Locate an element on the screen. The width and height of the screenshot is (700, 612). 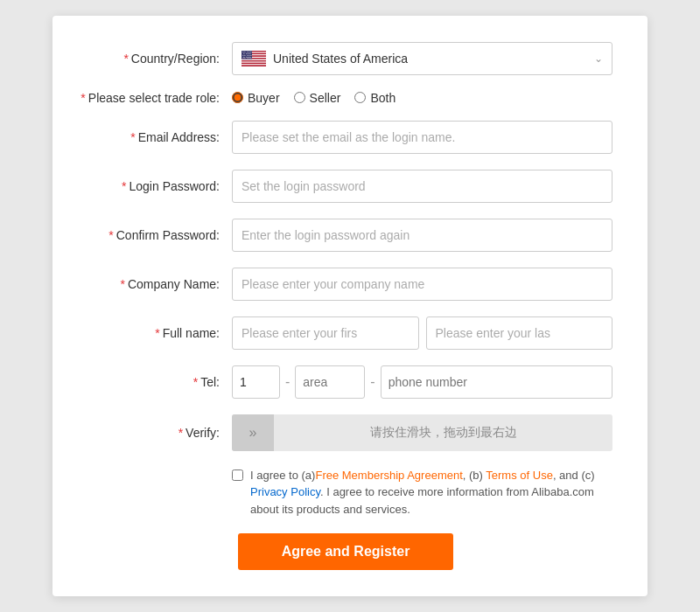
tel-wrapper: - - is located at coordinates (422, 382).